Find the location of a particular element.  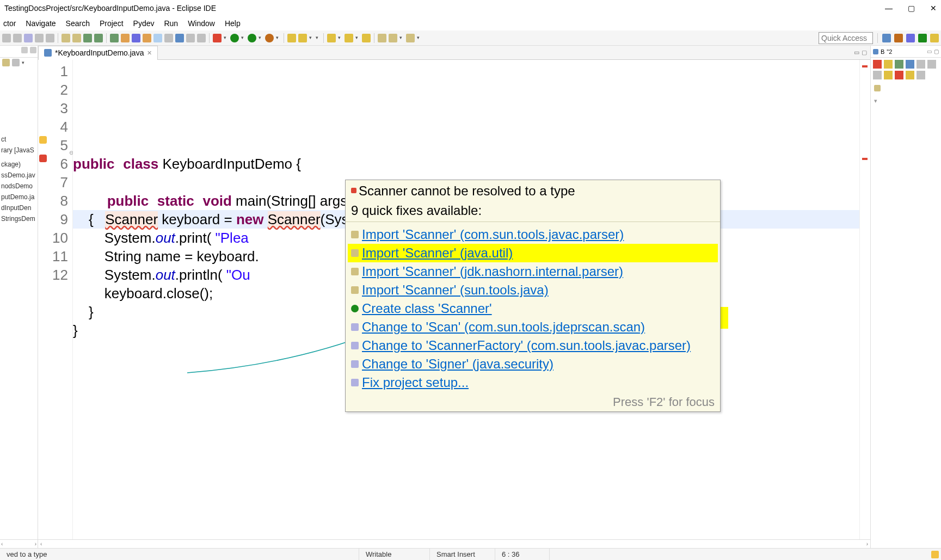

tab-close-icon: ✕ is located at coordinates (149, 53).